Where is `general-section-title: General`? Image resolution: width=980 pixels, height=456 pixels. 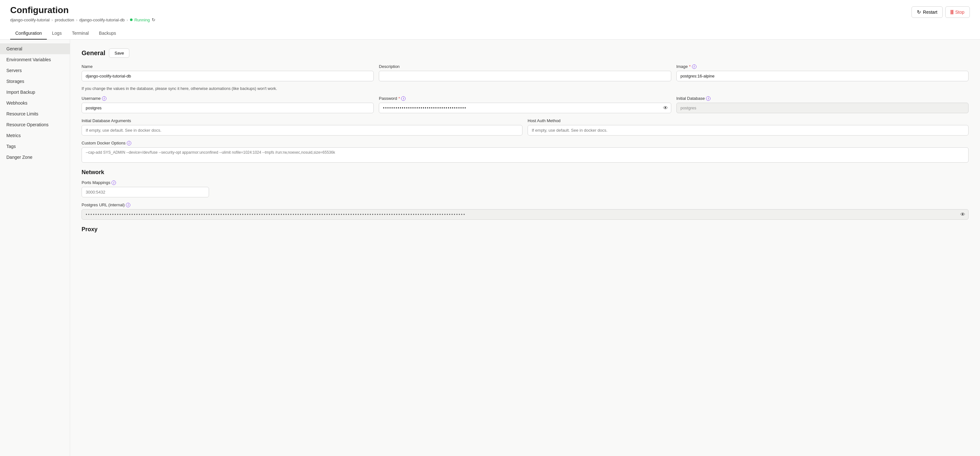 general-section-title: General is located at coordinates (93, 53).